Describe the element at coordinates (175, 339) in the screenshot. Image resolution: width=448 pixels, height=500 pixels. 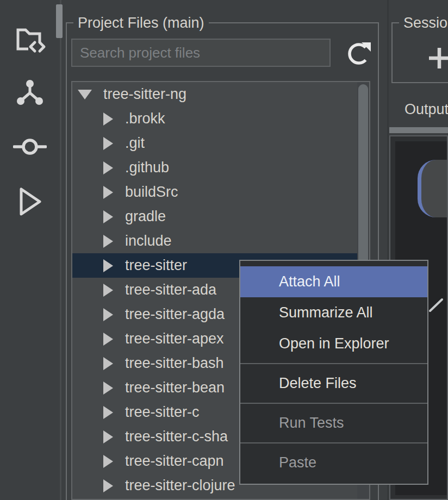
I see `tree-item-label: tree-sitter-apex` at that location.